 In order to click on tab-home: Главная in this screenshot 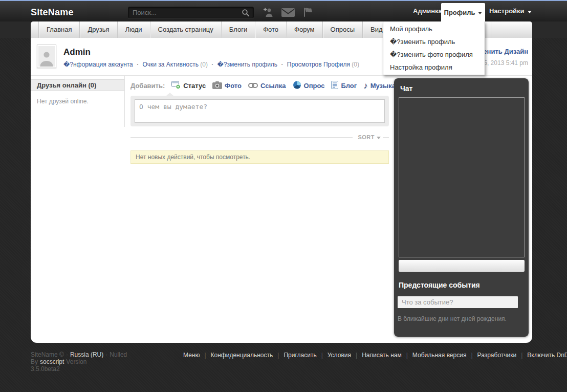, I will do `click(59, 30)`.